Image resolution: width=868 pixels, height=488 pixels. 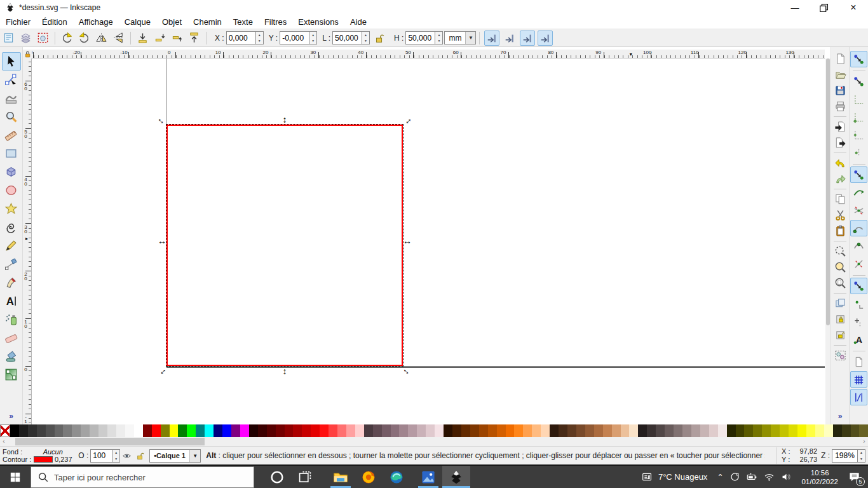 What do you see at coordinates (116, 456) in the screenshot?
I see `opacity-spinner: ▲▼` at bounding box center [116, 456].